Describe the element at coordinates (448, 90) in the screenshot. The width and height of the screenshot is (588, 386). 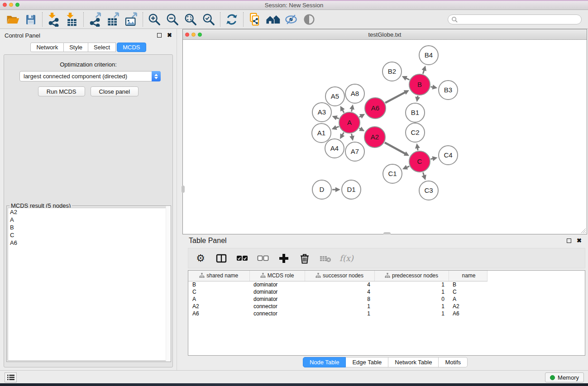
I see `graph-node-B3: B3` at that location.